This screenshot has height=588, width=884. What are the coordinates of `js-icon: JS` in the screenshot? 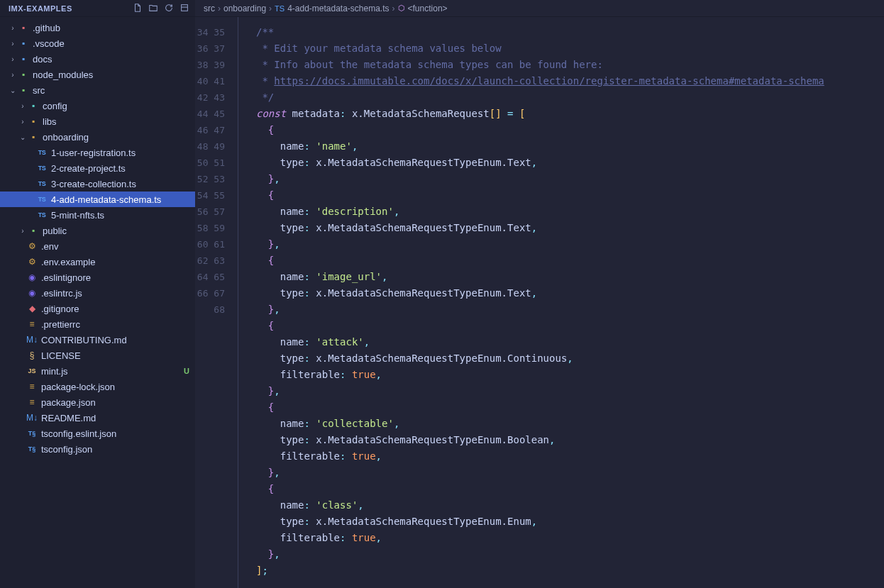 It's located at (32, 371).